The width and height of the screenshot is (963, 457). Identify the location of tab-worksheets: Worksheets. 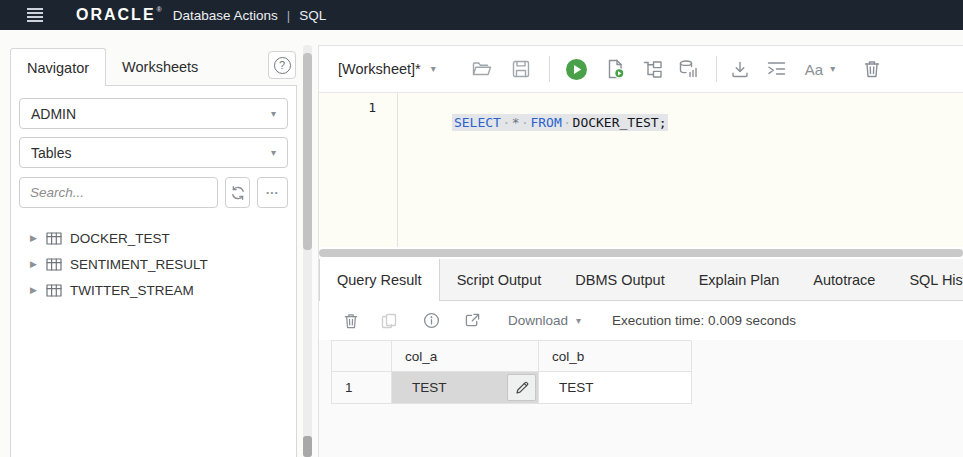
(160, 67).